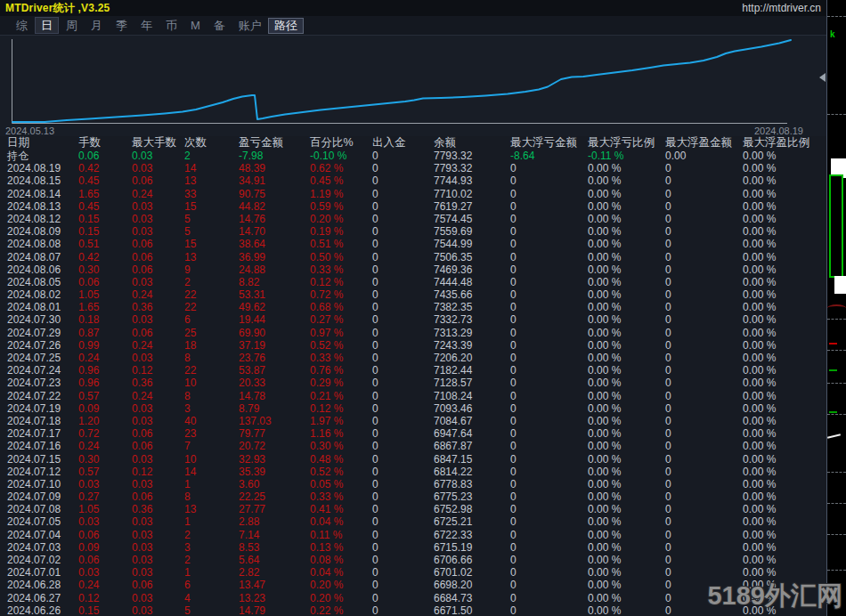 The height and width of the screenshot is (616, 846). What do you see at coordinates (413, 547) in the screenshot?
I see `table-row: 2024.07.030.090.0338.530.13 %06715.1900.…` at bounding box center [413, 547].